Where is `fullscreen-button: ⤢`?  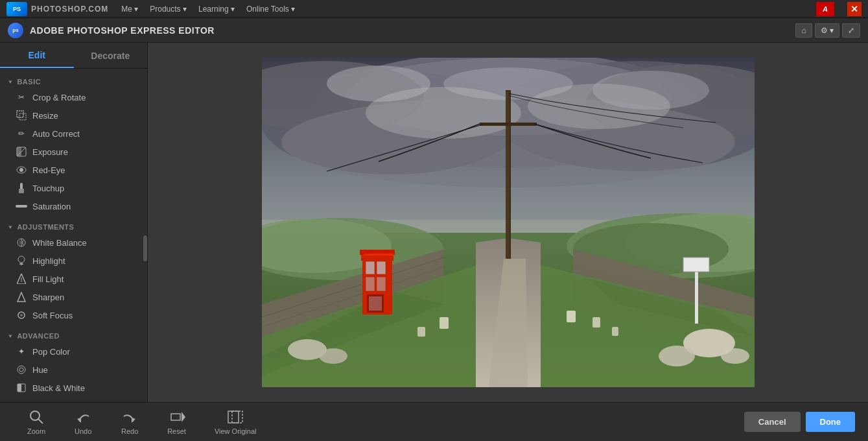
fullscreen-button: ⤢ is located at coordinates (851, 30).